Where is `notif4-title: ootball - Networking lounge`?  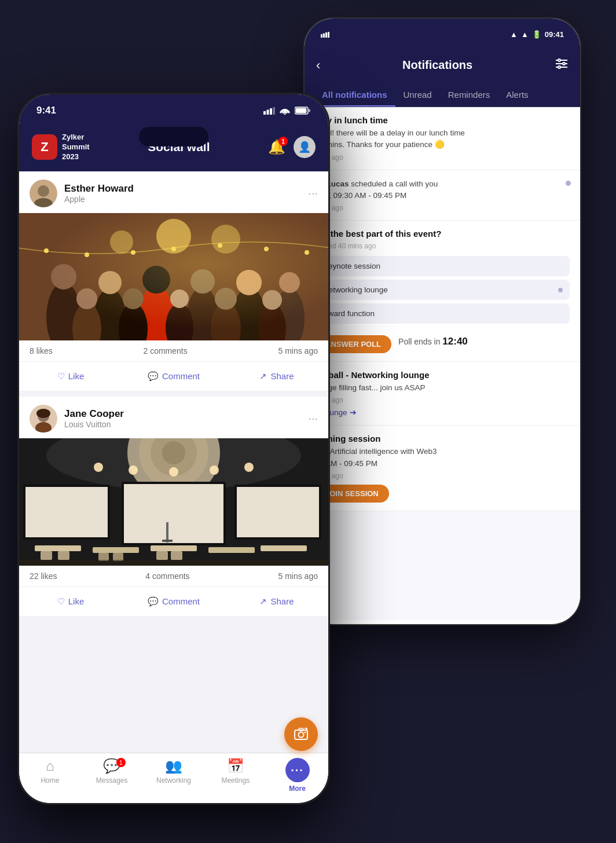
notif4-title: ootball - Networking lounge is located at coordinates (442, 375).